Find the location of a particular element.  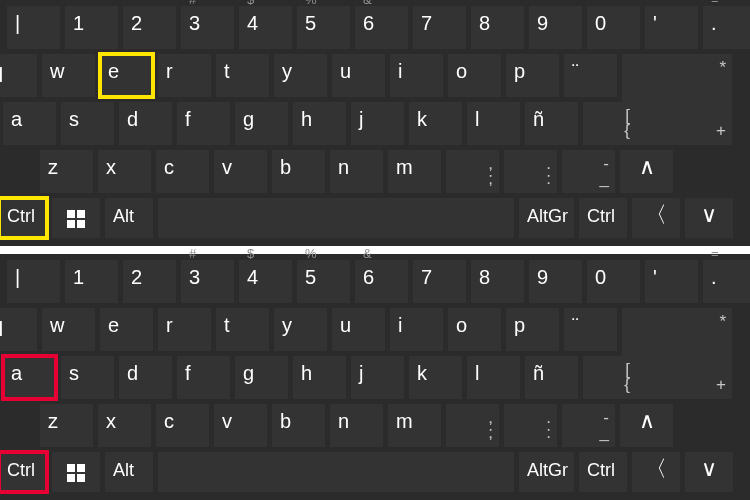

key-period: .: is located at coordinates (530, 426).